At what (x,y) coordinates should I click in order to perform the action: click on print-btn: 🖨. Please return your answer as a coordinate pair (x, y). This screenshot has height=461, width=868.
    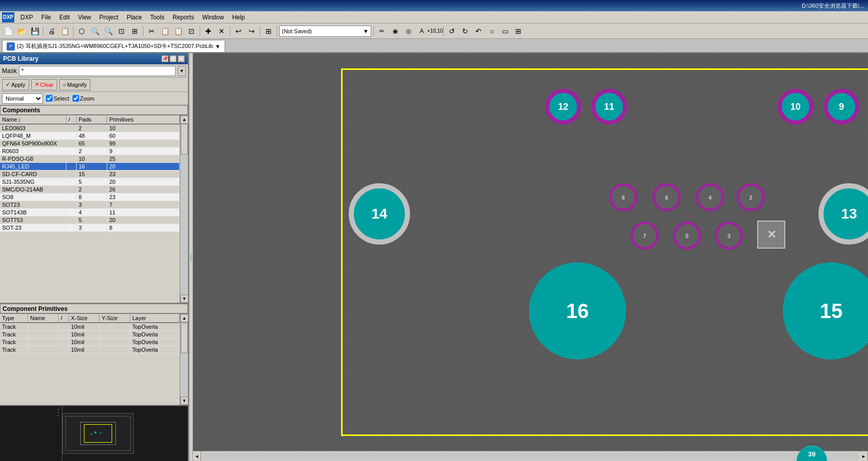
    Looking at the image, I should click on (52, 31).